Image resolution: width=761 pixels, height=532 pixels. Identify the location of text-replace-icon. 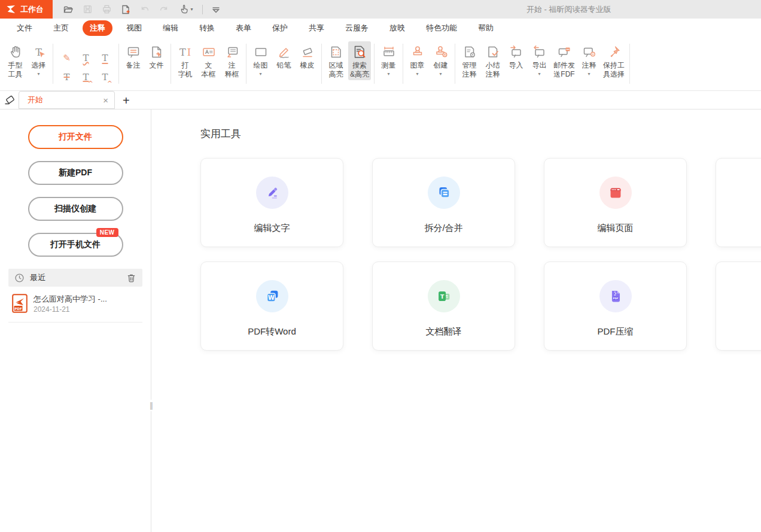
(86, 78).